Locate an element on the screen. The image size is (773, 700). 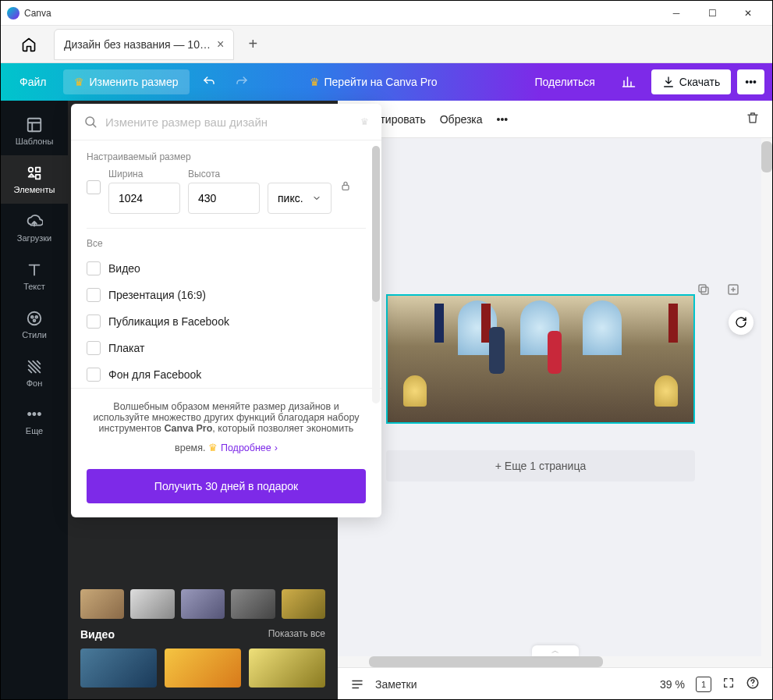
size-option: Видео is located at coordinates (226, 268).